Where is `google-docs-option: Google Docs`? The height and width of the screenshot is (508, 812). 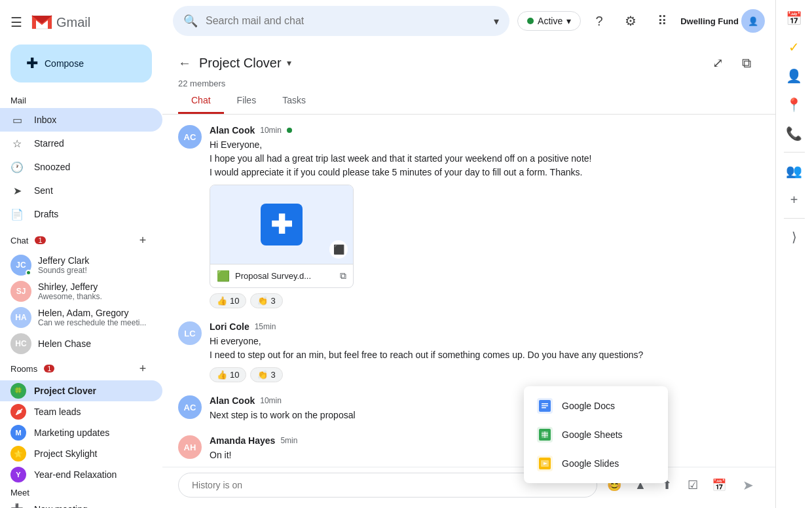 google-docs-option: Google Docs is located at coordinates (596, 406).